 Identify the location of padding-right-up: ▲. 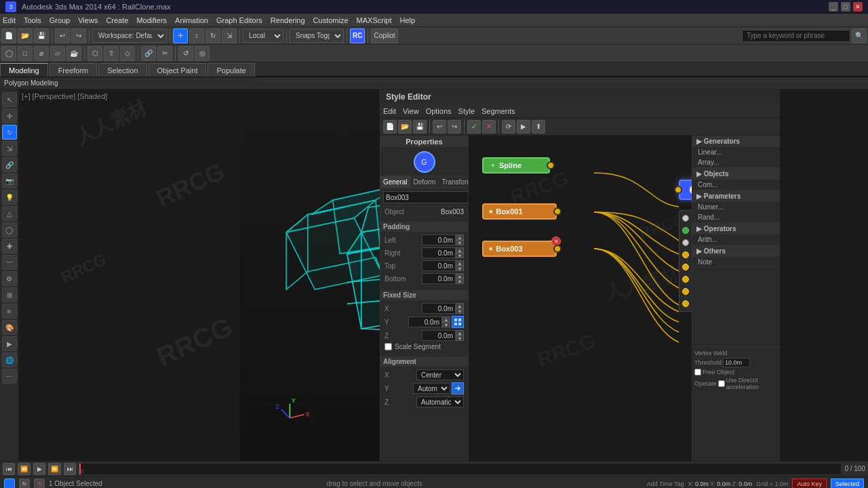
(460, 250).